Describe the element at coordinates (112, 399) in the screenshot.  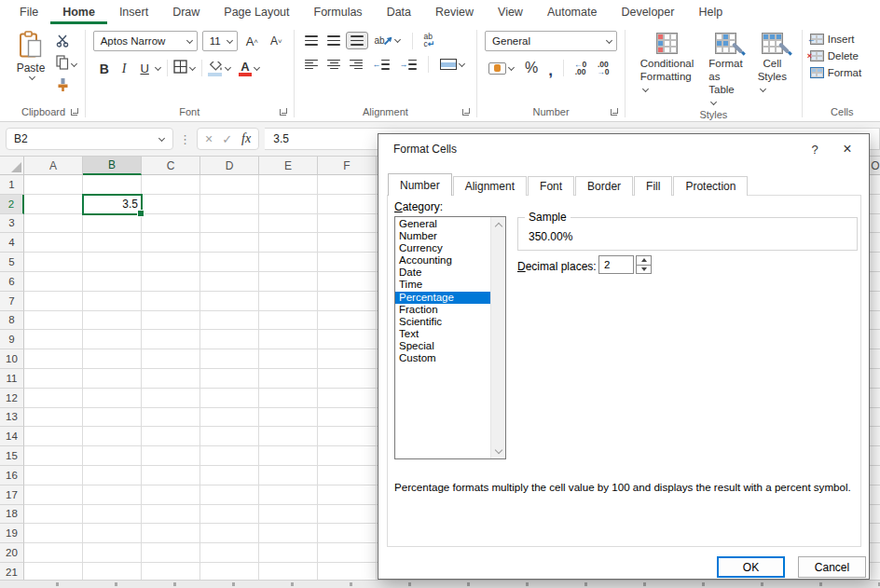
I see `cell-b12` at that location.